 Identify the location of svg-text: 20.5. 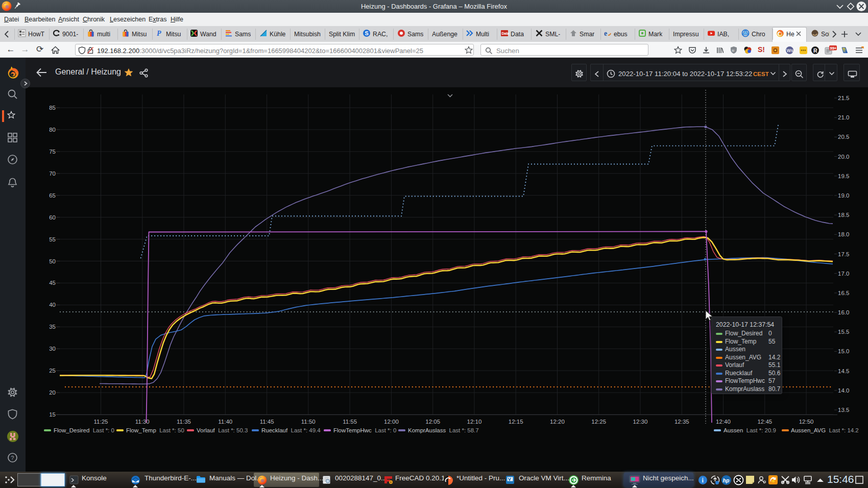
(843, 137).